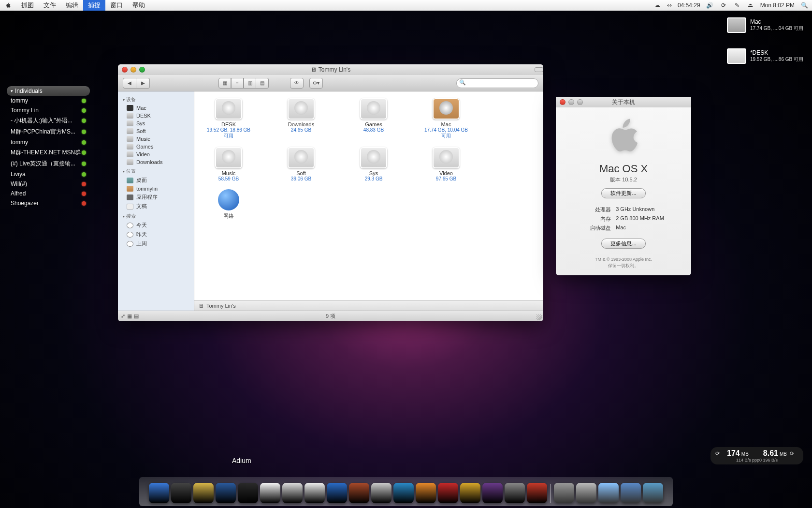 Image resolution: width=812 pixels, height=508 pixels. Describe the element at coordinates (130, 316) in the screenshot. I see `status-icon: ▦` at that location.